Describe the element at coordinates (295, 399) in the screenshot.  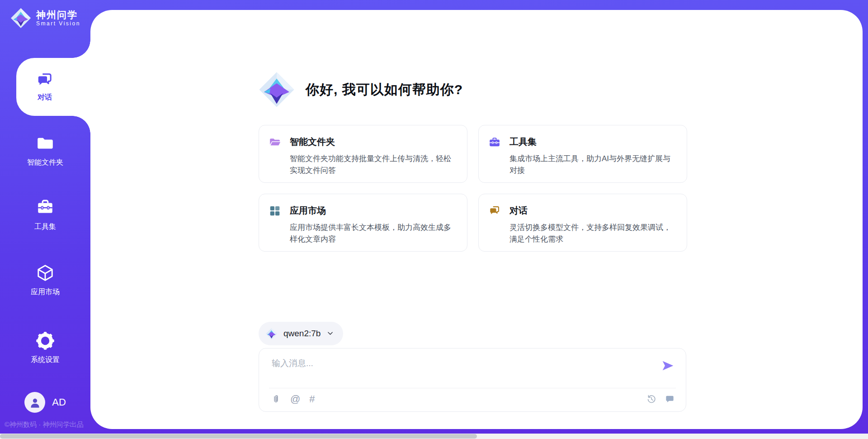
I see `mention-icon: @` at that location.